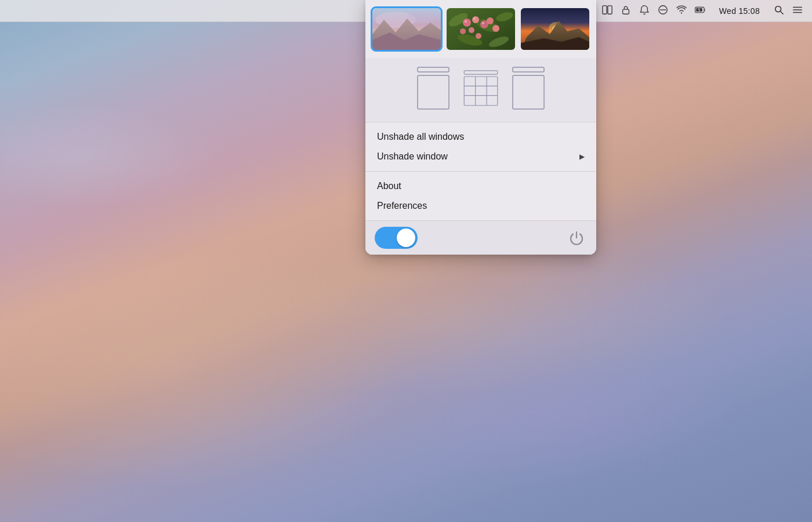 The image size is (812, 522). What do you see at coordinates (481, 157) in the screenshot?
I see `unshade-window-item: Unshade window ▶` at bounding box center [481, 157].